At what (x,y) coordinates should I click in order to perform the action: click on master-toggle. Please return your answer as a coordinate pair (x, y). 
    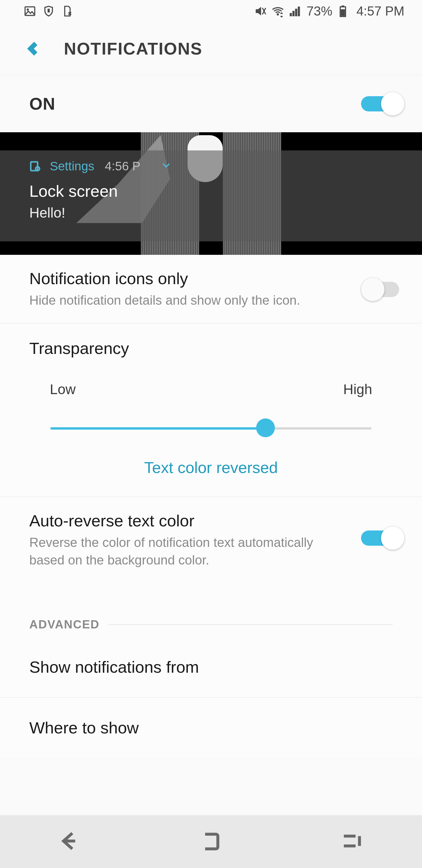
    Looking at the image, I should click on (383, 104).